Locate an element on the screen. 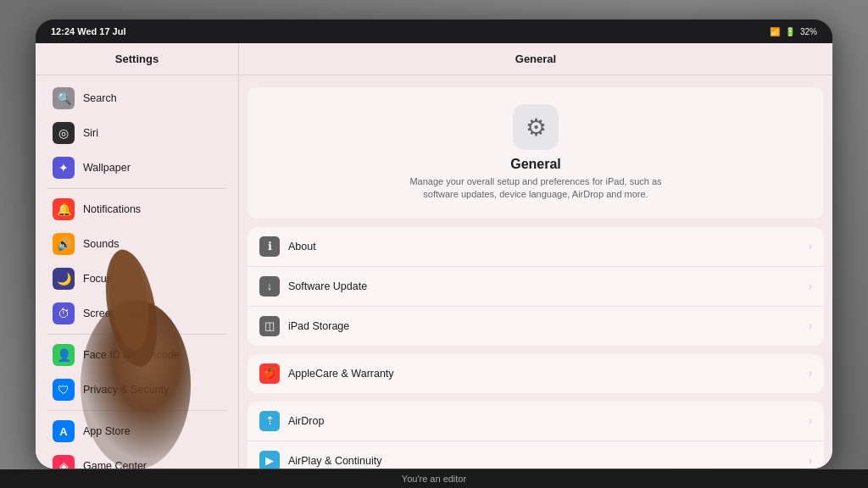  ipad-storage-icon: ◫ is located at coordinates (270, 326).